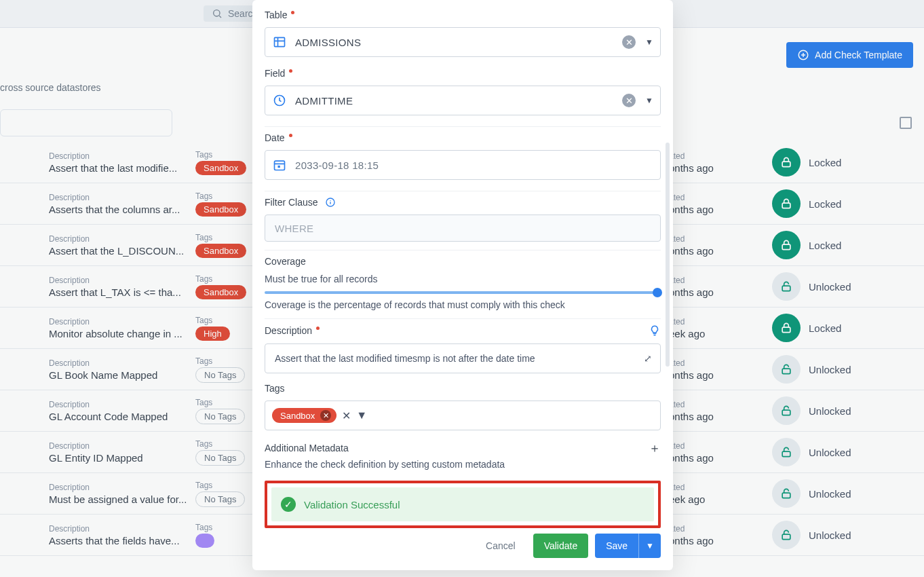 This screenshot has height=577, width=924. What do you see at coordinates (294, 228) in the screenshot?
I see `filter-placeholder: WHERE` at bounding box center [294, 228].